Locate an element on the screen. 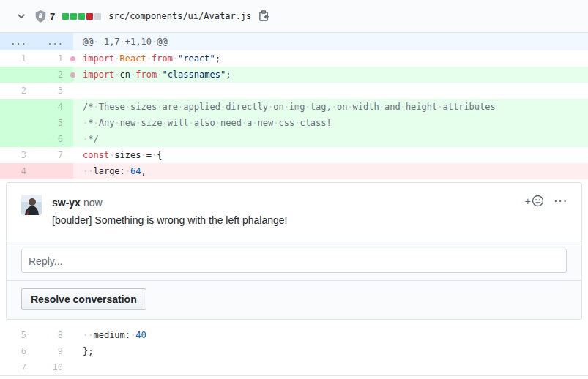  diff-line-row: 23 is located at coordinates (294, 91).